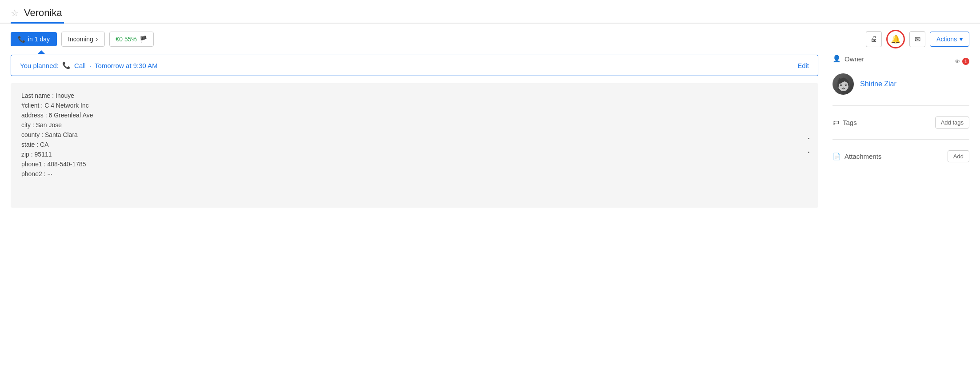 This screenshot has height=378, width=980. Describe the element at coordinates (878, 84) in the screenshot. I see `owner-name: Shirine Ziar` at that location.